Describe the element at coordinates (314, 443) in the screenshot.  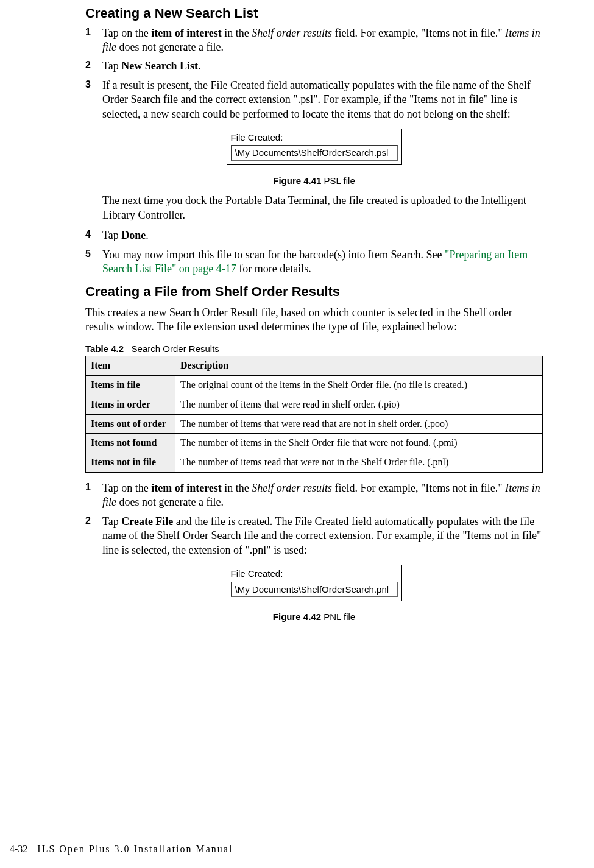
I see `table-row: Items not found The number of items in t…` at that location.